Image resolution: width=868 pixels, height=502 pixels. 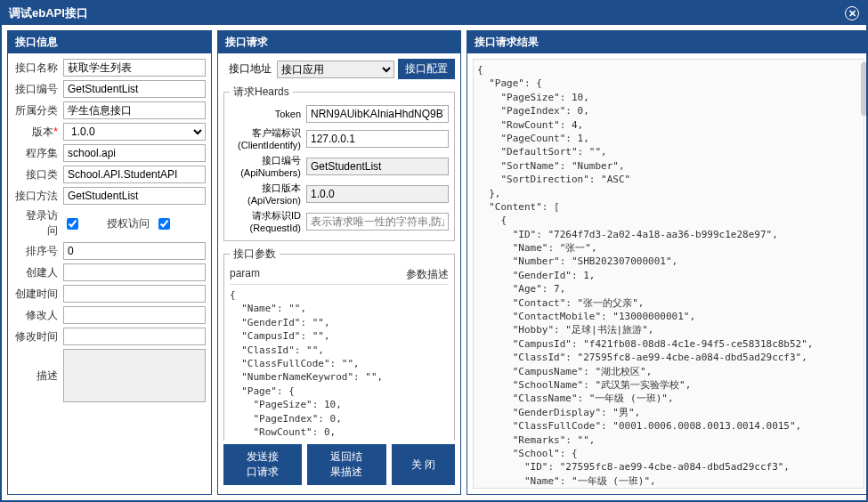 I want to click on checkbox-auth-access, so click(x=164, y=224).